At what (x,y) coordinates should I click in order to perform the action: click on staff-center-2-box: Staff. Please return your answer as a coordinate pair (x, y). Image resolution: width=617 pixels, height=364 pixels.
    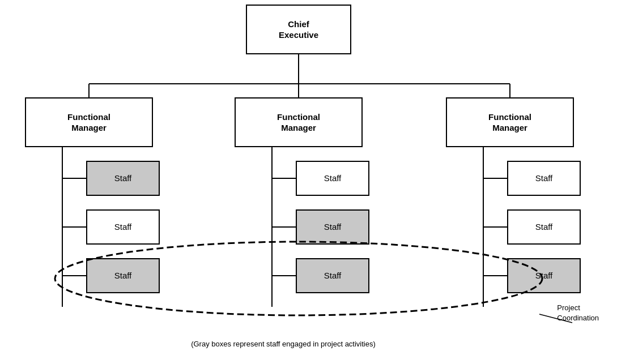
    Looking at the image, I should click on (333, 227).